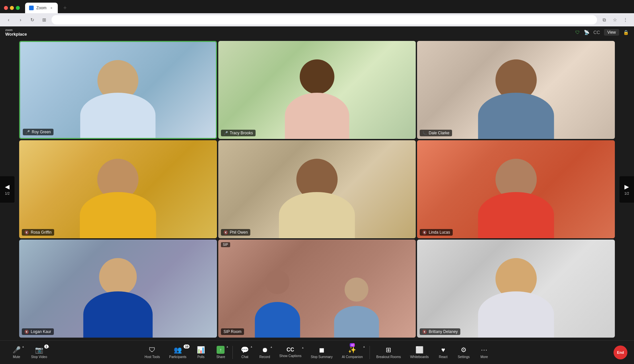  I want to click on zoom-logo: zoom Workplace, so click(16, 32).